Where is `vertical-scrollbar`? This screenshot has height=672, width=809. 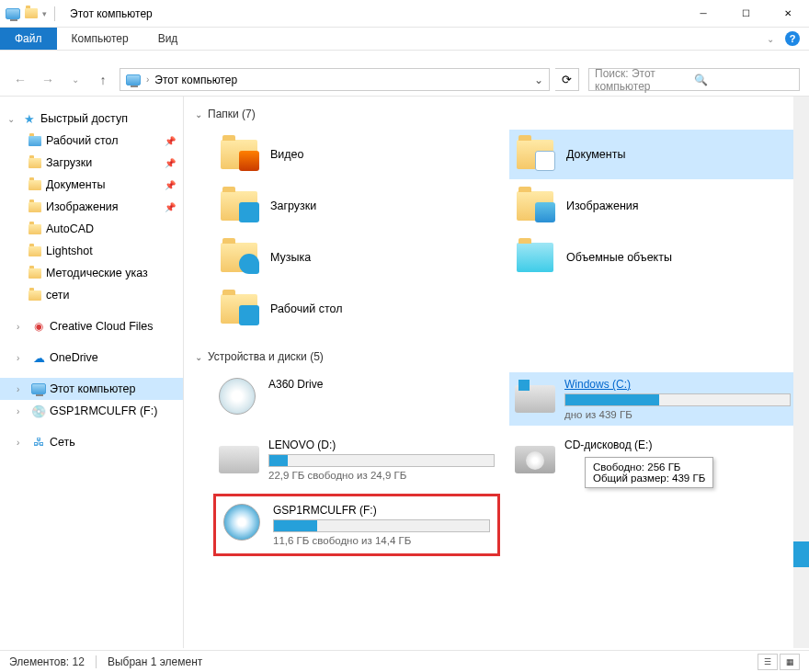
vertical-scrollbar is located at coordinates (802, 372).